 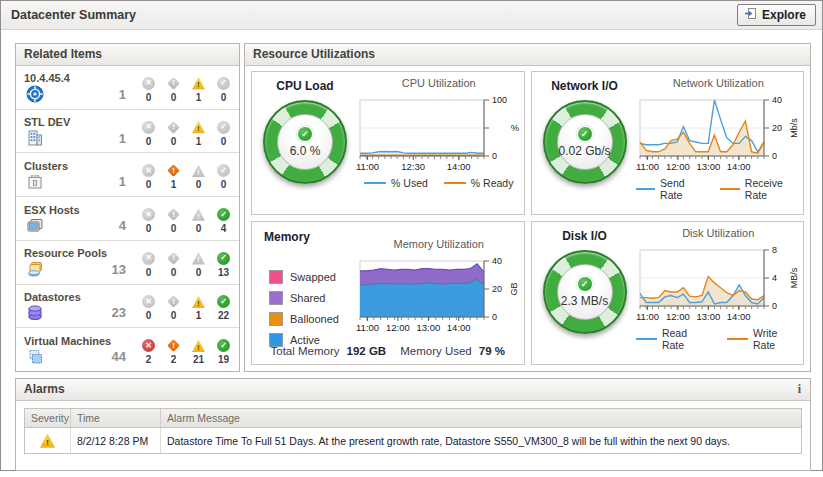 What do you see at coordinates (459, 166) in the screenshot?
I see `svg-text: 14:00` at bounding box center [459, 166].